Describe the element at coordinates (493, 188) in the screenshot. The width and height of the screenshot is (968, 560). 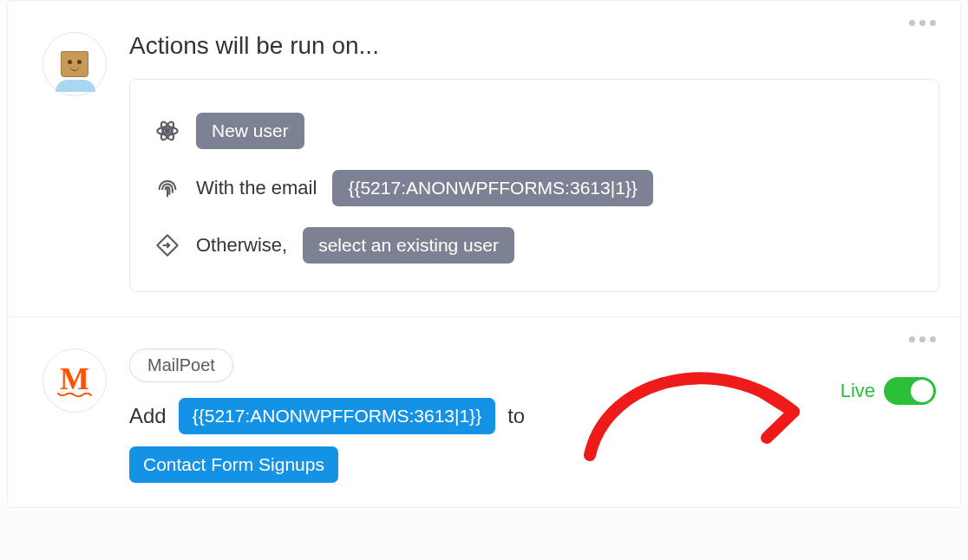
I see `email-token-chip: {{5217:ANONWPFFORMS:3613|1}}` at that location.